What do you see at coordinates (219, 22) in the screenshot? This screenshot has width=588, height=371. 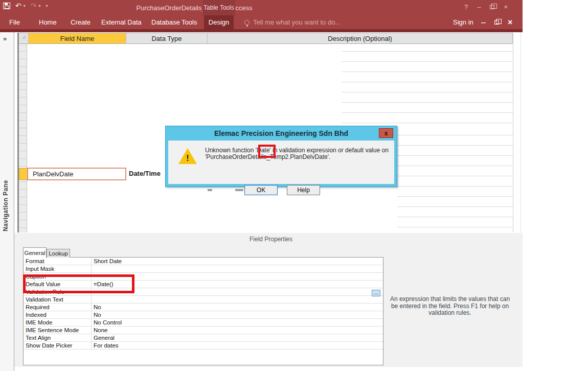 I see `tab-design: Design` at bounding box center [219, 22].